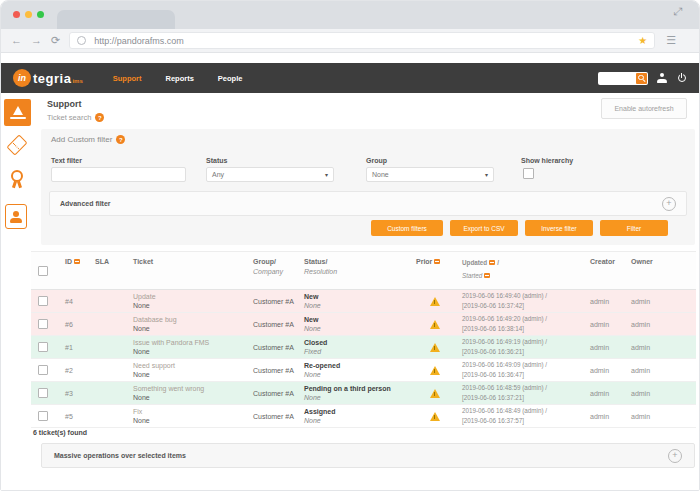 The width and height of the screenshot is (700, 491). I want to click on ticket-link: Database bug, so click(189, 320).